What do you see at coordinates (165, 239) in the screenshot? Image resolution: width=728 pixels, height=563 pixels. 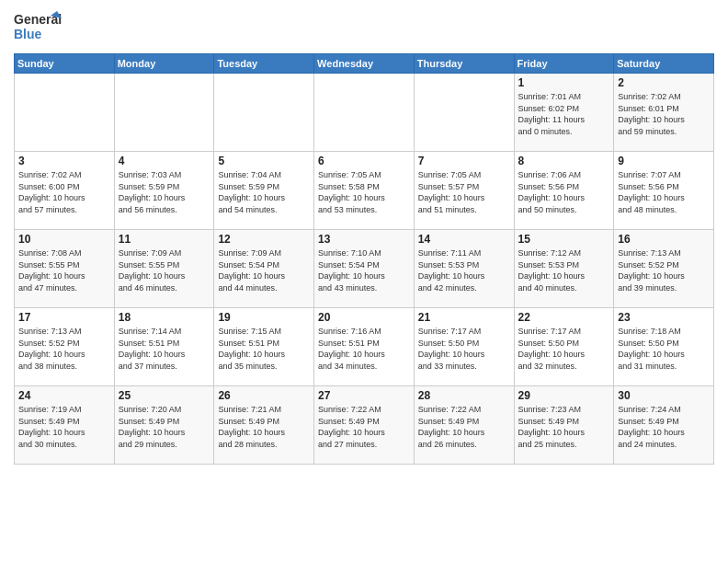 I see `day-number: 11` at bounding box center [165, 239].